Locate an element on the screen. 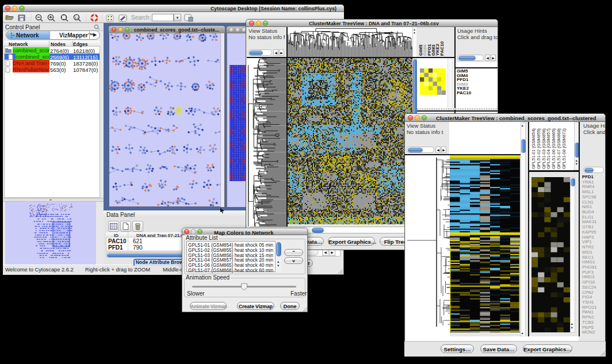  svg-text: 1:1 is located at coordinates (77, 18).